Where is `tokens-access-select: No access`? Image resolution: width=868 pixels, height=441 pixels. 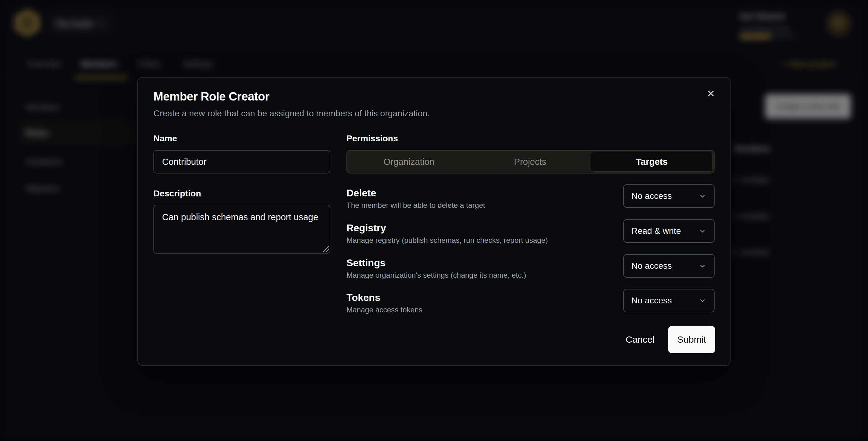
tokens-access-select: No access is located at coordinates (669, 301).